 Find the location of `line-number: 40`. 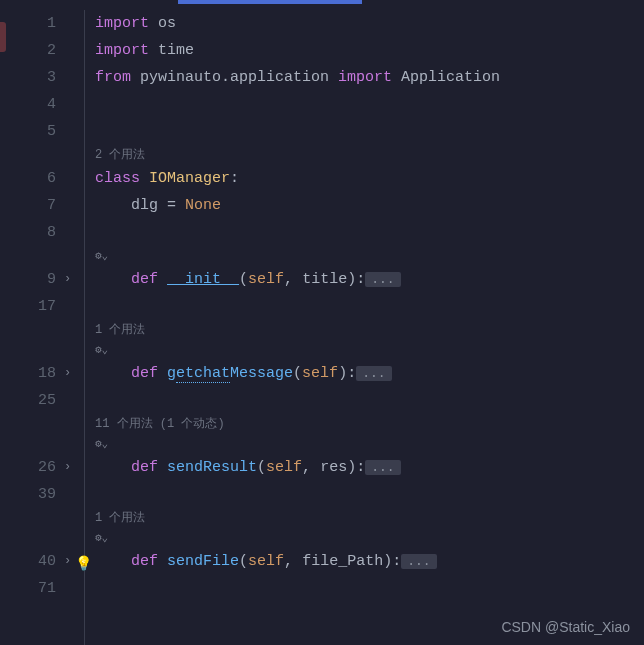

line-number: 40 is located at coordinates (28, 562).